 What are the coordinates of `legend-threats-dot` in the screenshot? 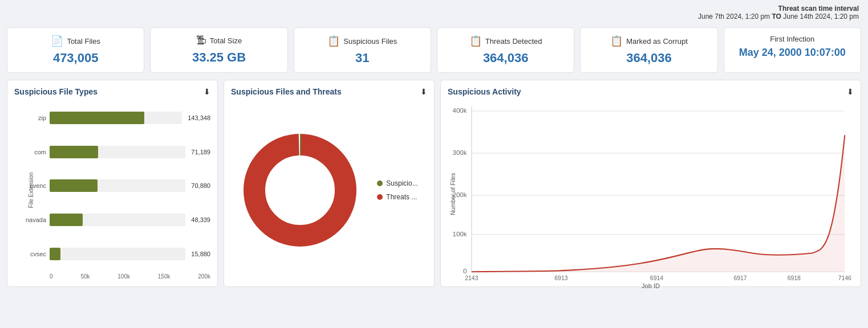 It's located at (380, 197).